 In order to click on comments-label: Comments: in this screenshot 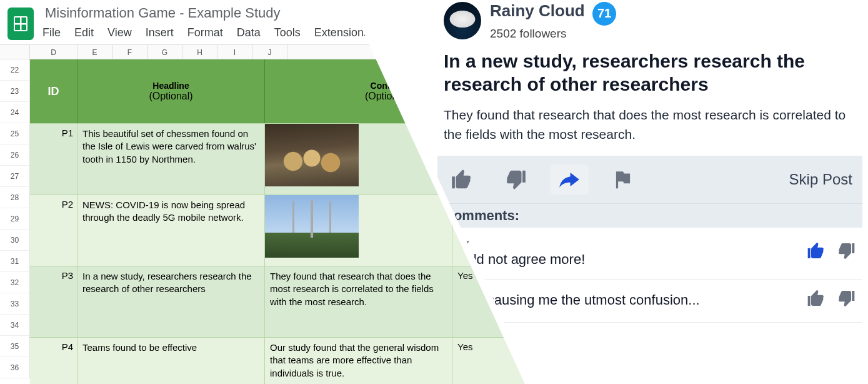, I will do `click(650, 216)`.